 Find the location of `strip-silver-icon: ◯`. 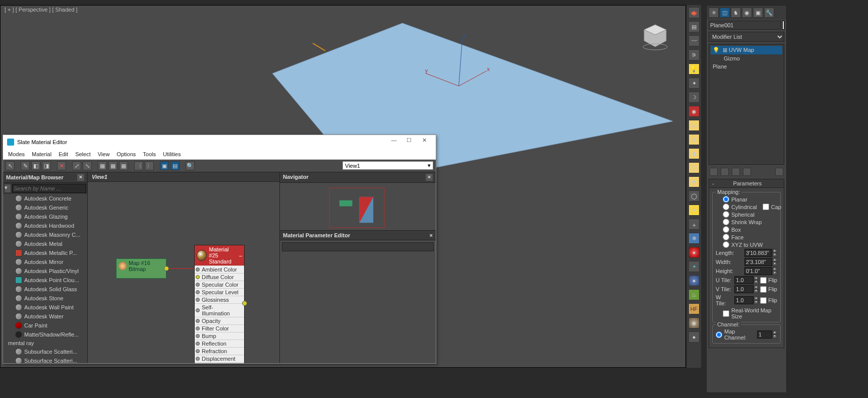

strip-silver-icon: ◯ is located at coordinates (694, 196).